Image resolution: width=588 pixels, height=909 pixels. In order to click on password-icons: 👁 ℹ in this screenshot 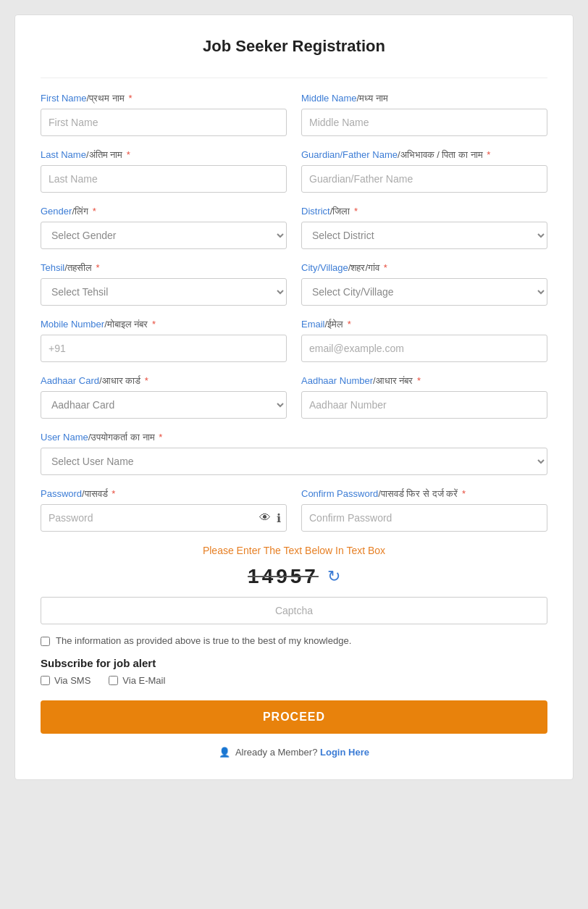, I will do `click(270, 519)`.